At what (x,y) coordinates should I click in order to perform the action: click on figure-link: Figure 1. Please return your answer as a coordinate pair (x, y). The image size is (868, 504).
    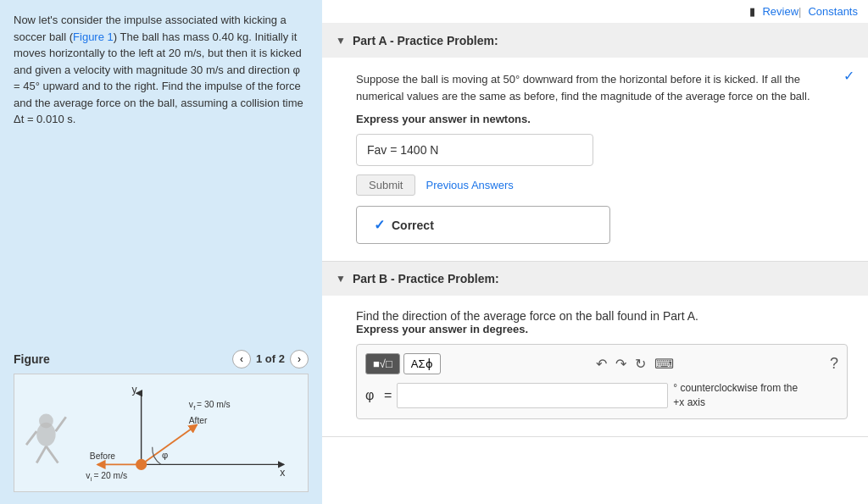
    Looking at the image, I should click on (93, 37).